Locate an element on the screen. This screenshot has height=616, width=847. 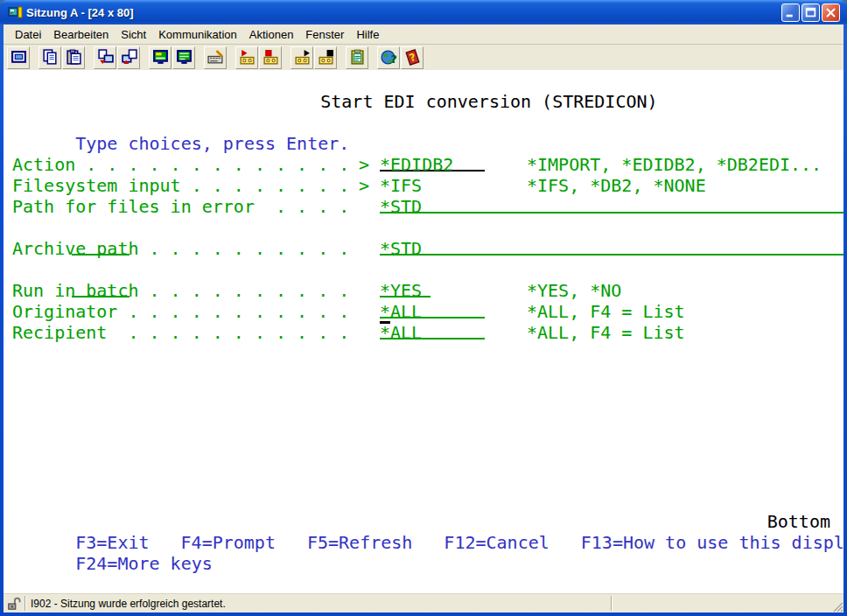
field-label-originator: Originator . . . . . . . . . . . is located at coordinates (180, 312).